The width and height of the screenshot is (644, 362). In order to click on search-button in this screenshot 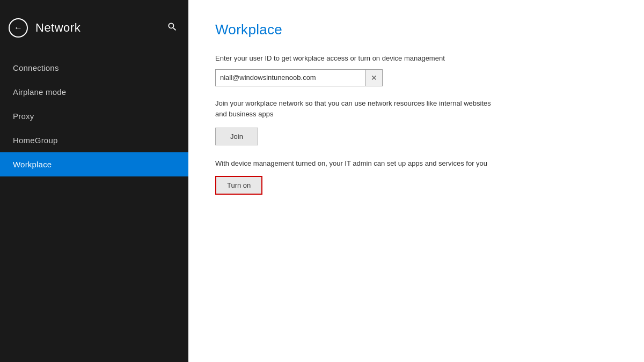, I will do `click(172, 28)`.